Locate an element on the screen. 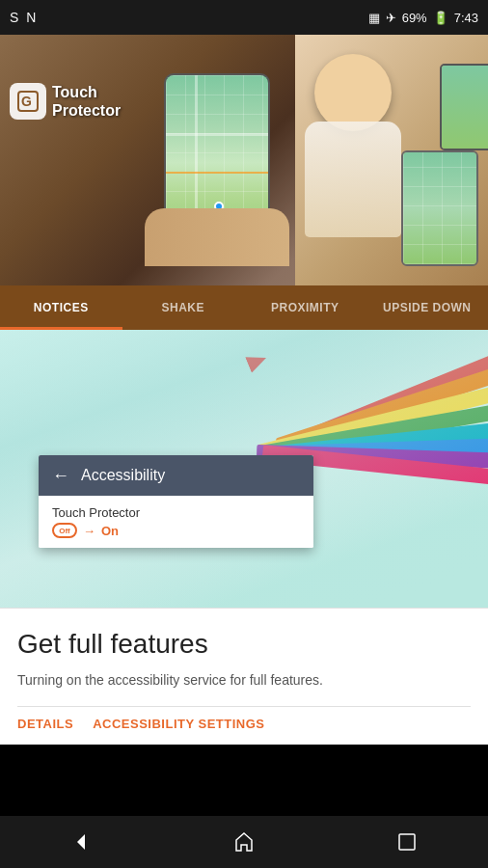 The height and width of the screenshot is (868, 488). battery-icon: 🔋 is located at coordinates (441, 17).